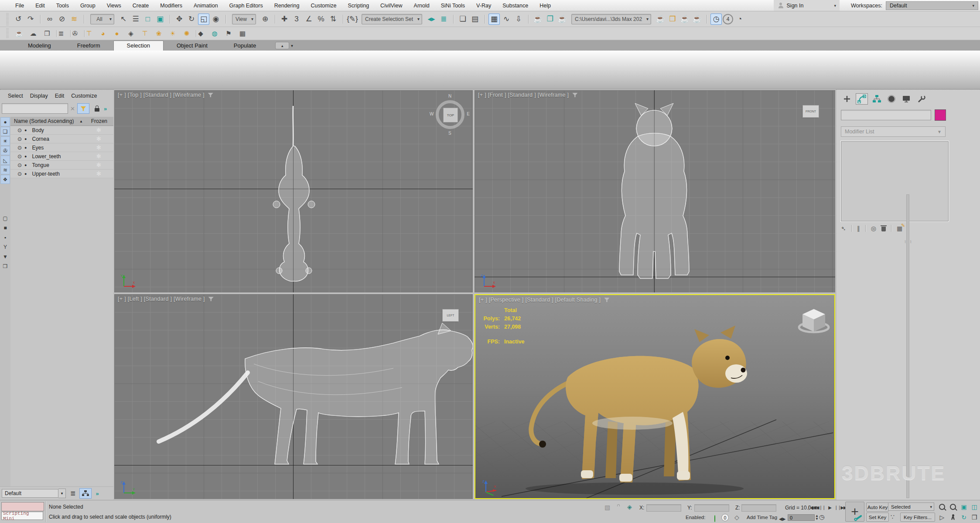  What do you see at coordinates (494, 19) in the screenshot?
I see `material-editor-icon: ▦` at bounding box center [494, 19].